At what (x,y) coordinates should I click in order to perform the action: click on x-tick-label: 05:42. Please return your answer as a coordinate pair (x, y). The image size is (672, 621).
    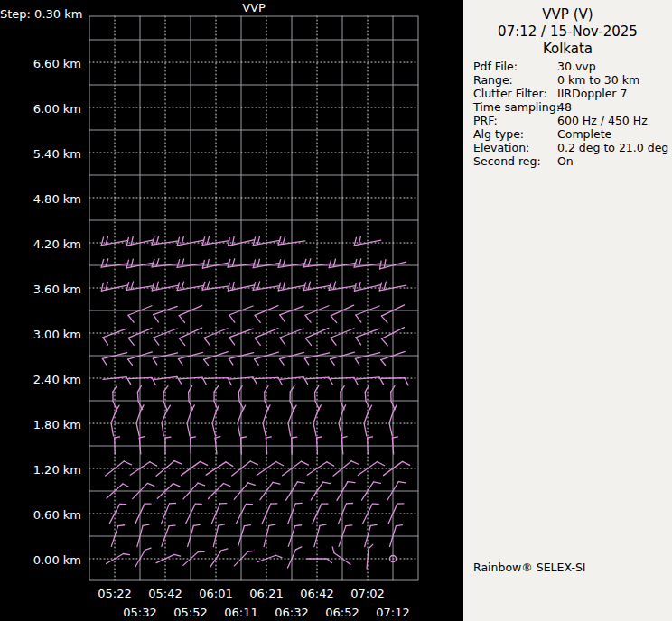
    Looking at the image, I should click on (164, 594).